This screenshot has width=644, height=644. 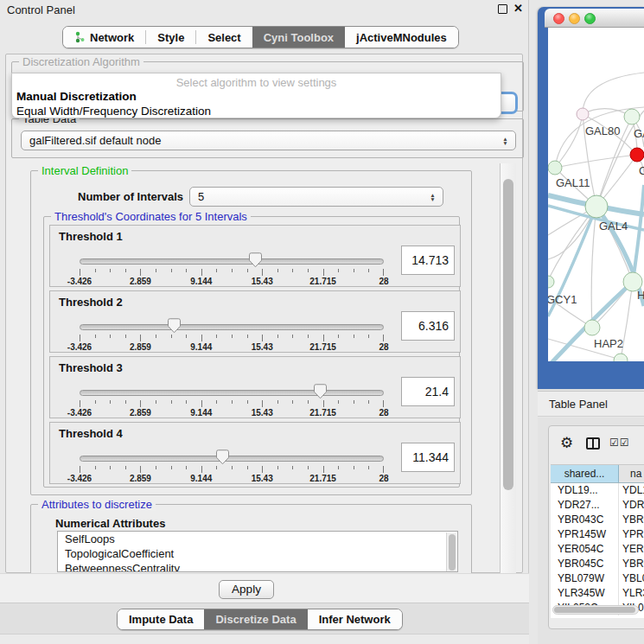 What do you see at coordinates (590, 19) in the screenshot?
I see `zoom-light` at bounding box center [590, 19].